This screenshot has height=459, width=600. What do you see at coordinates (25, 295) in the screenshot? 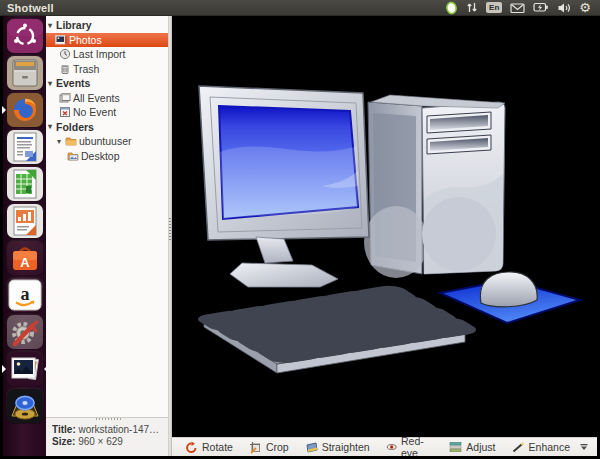
I see `launcher-item-amazon: a` at bounding box center [25, 295].